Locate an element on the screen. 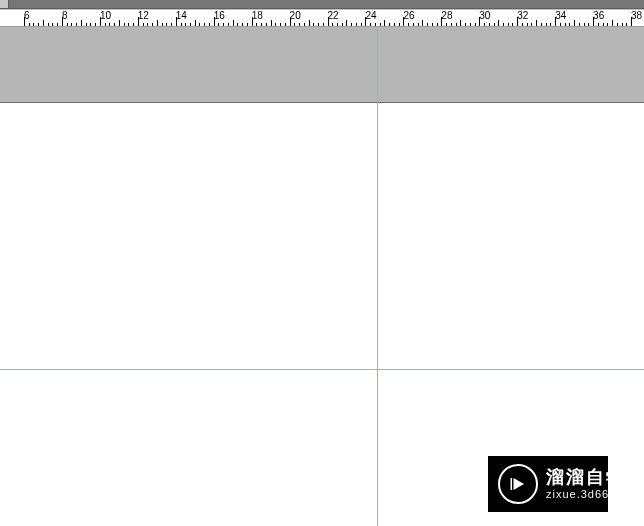 This screenshot has height=526, width=644. tab-indicator is located at coordinates (4, 4).